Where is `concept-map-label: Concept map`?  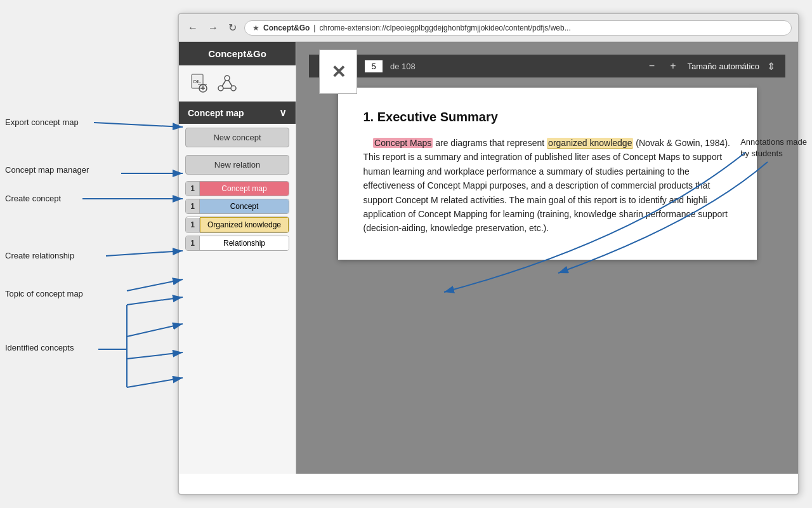 concept-map-label: Concept map is located at coordinates (216, 113).